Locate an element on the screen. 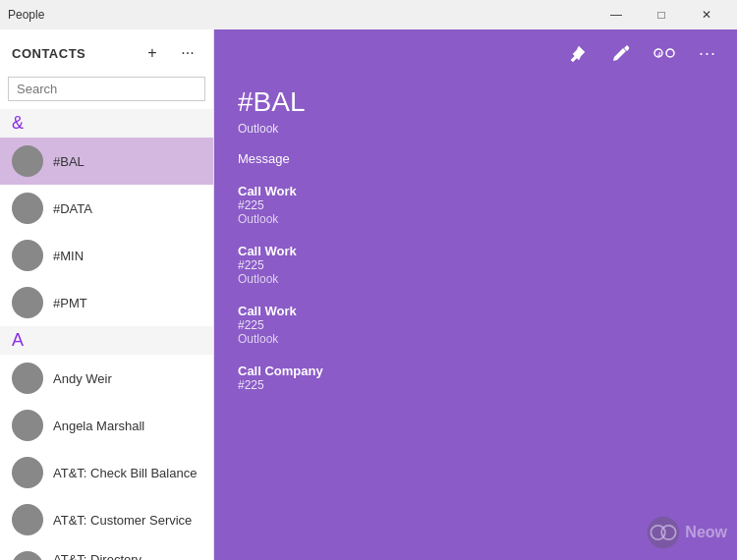 This screenshot has height=560, width=737. contact-name-att-check: AT&T: Check Bill Balance is located at coordinates (125, 474).